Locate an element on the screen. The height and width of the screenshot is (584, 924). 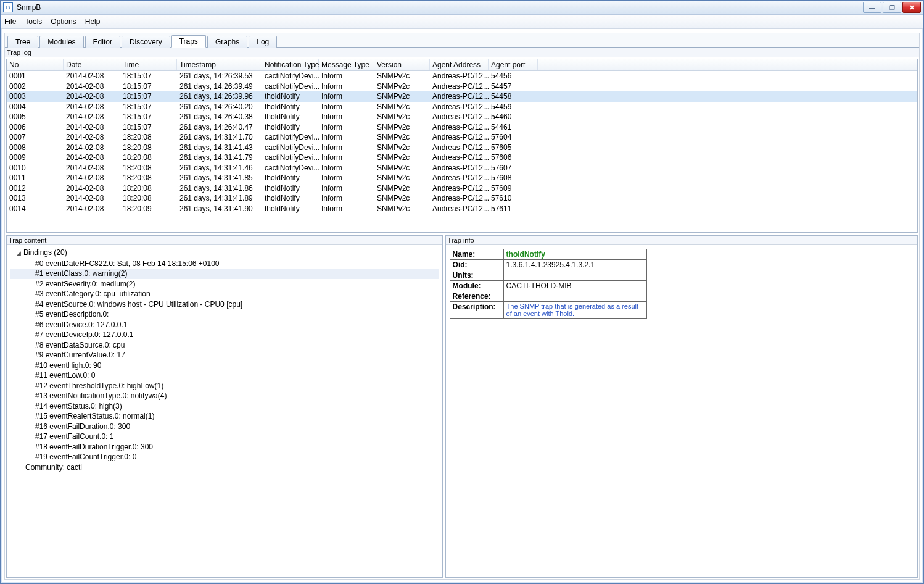
cell-port: 57605 is located at coordinates (513, 148).